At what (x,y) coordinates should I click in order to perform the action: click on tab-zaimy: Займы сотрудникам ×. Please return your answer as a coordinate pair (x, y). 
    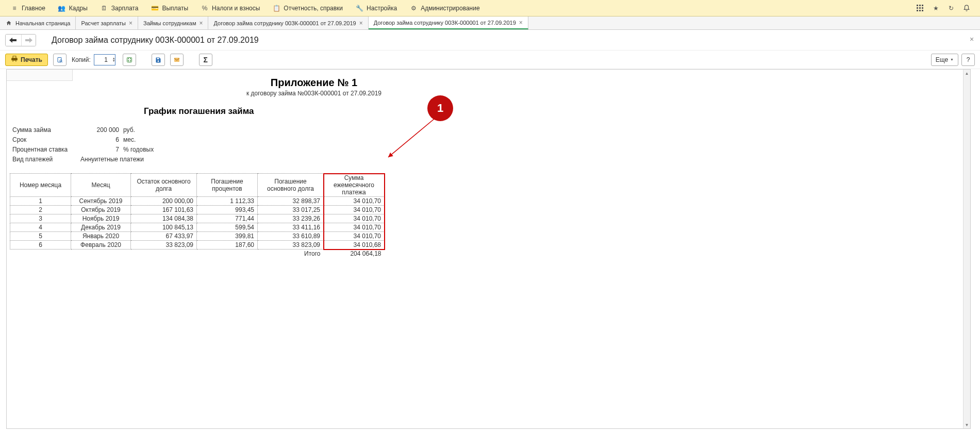
    Looking at the image, I should click on (173, 23).